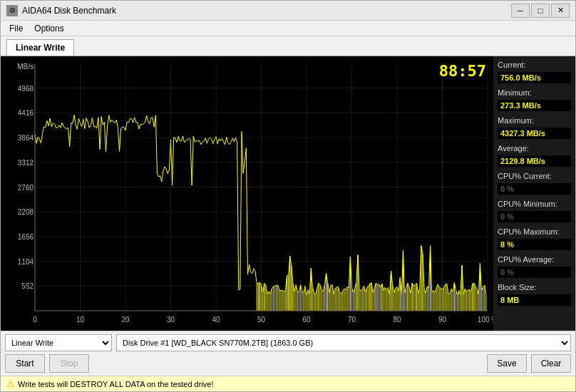 The image size is (576, 392). Describe the element at coordinates (16, 29) in the screenshot. I see `menu-file: File` at that location.